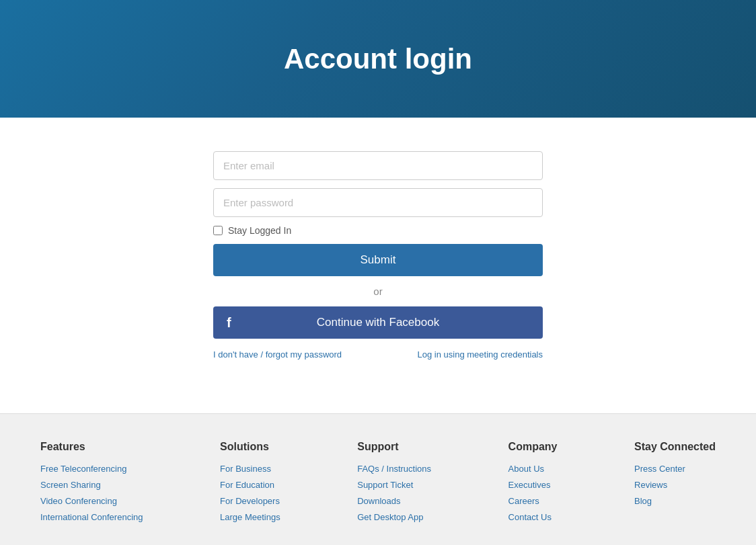 Image resolution: width=756 pixels, height=545 pixels. I want to click on facebook-icon: f, so click(229, 323).